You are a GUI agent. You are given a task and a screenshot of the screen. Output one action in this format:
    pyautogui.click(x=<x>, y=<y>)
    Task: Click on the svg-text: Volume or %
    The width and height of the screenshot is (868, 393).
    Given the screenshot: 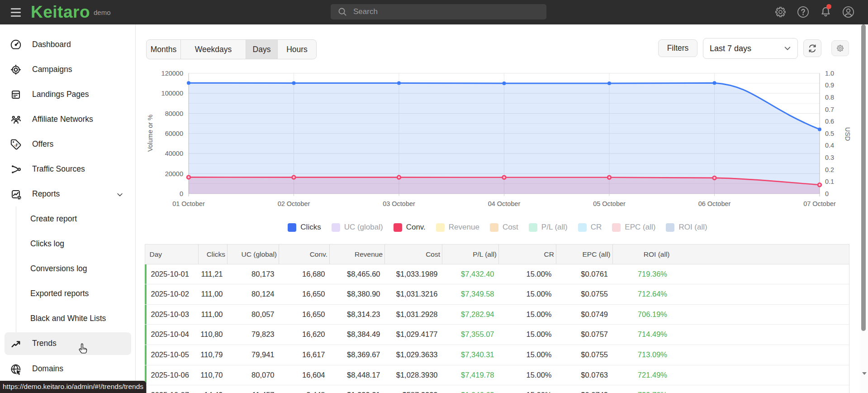 What is the action you would take?
    pyautogui.click(x=150, y=133)
    